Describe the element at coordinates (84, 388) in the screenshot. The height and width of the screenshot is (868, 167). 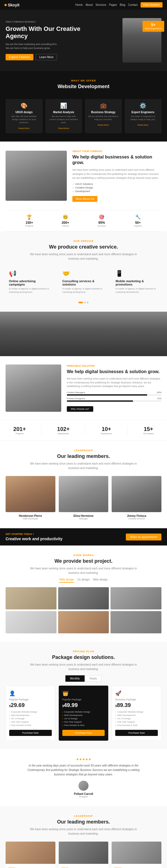
I see `printable-section: PRINTABLE SOLUTION We help digital busin…` at that location.